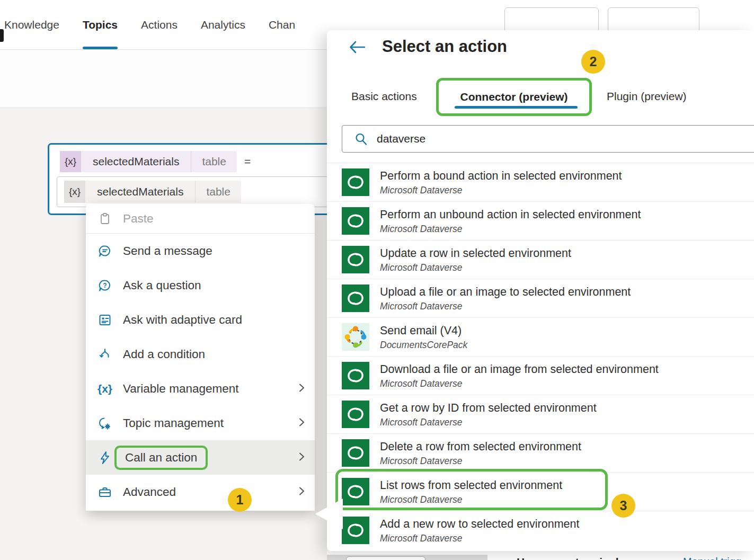 The width and height of the screenshot is (754, 560). What do you see at coordinates (540, 492) in the screenshot?
I see `action-result-list-rows-from-selected-environment: List rows from selected environment Micr…` at bounding box center [540, 492].